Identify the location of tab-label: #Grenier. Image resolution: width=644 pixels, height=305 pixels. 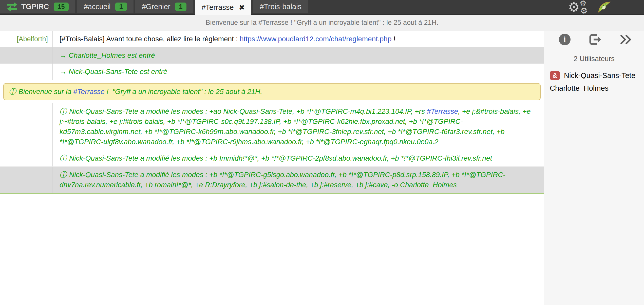
(156, 7).